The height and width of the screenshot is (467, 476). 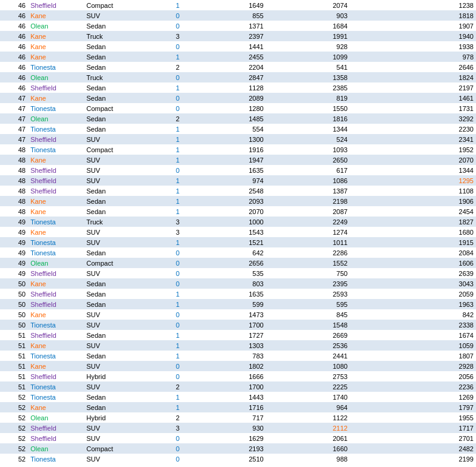 I want to click on col-c6: 750, so click(x=308, y=273).